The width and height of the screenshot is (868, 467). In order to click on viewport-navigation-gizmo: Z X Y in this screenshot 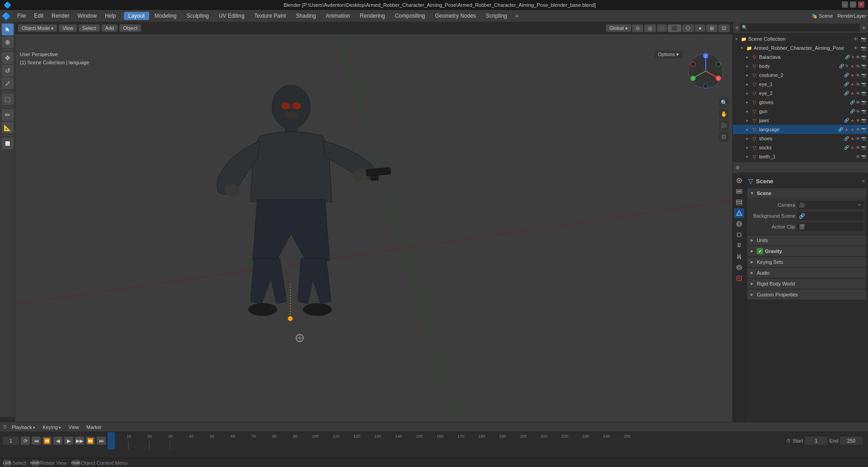, I will do `click(706, 71)`.